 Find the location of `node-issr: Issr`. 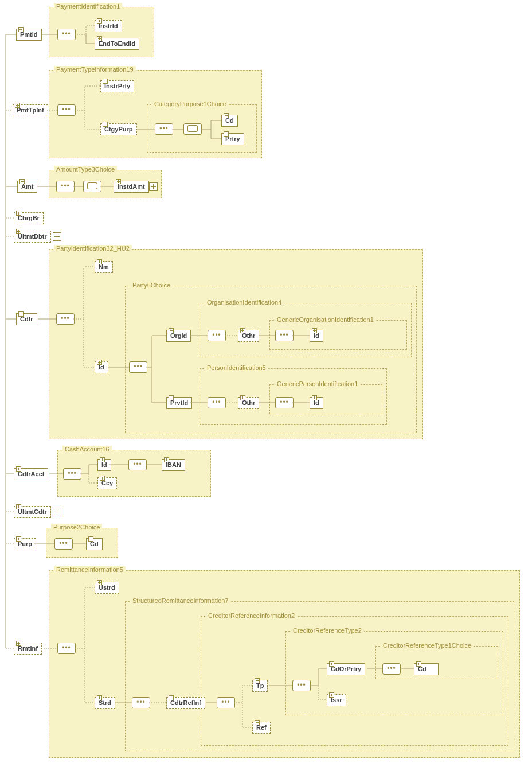

node-issr: Issr is located at coordinates (337, 700).